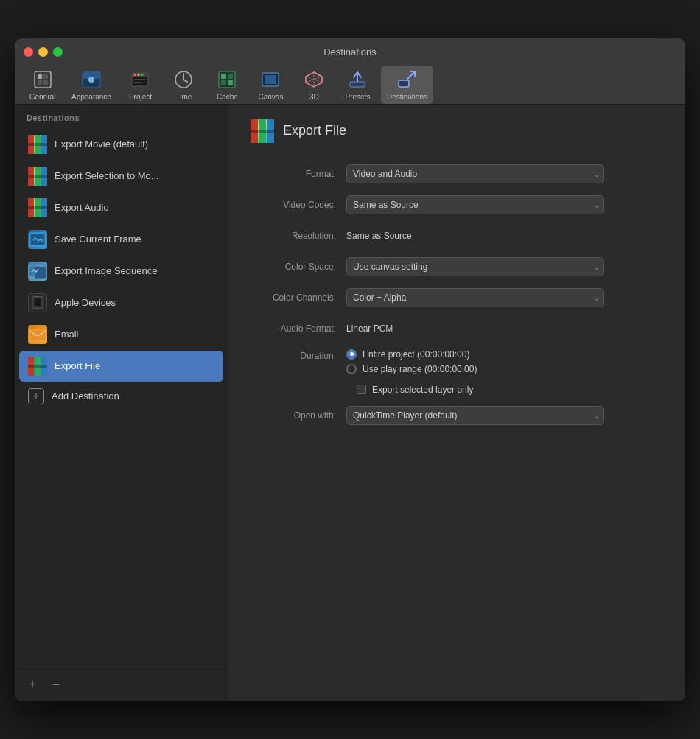  Describe the element at coordinates (66, 335) in the screenshot. I see `sidebar-item-label: Email` at that location.